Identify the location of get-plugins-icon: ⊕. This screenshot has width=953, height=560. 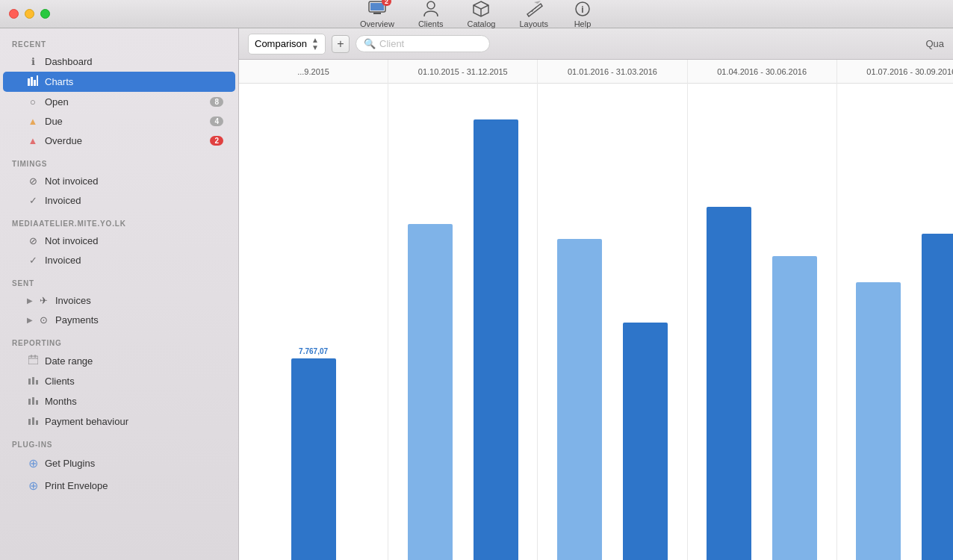
(33, 463).